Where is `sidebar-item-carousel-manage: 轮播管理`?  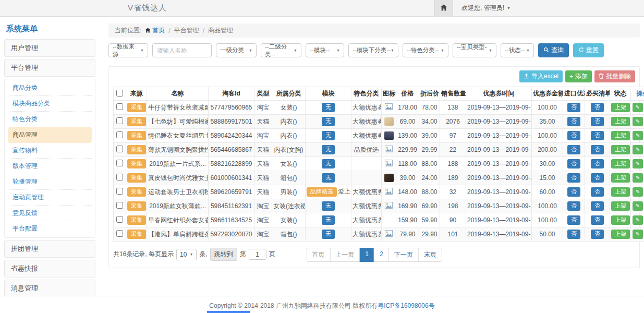 sidebar-item-carousel-manage: 轮播管理 is located at coordinates (50, 182).